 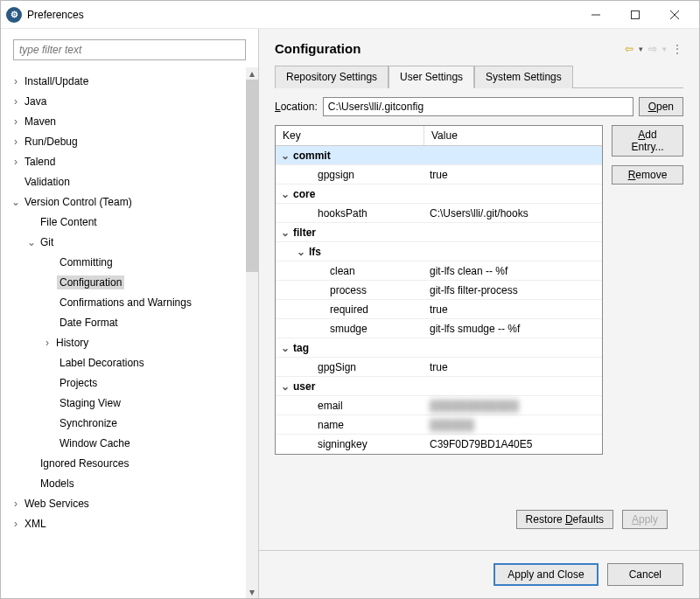 I want to click on apply-button: Apply, so click(x=645, y=519).